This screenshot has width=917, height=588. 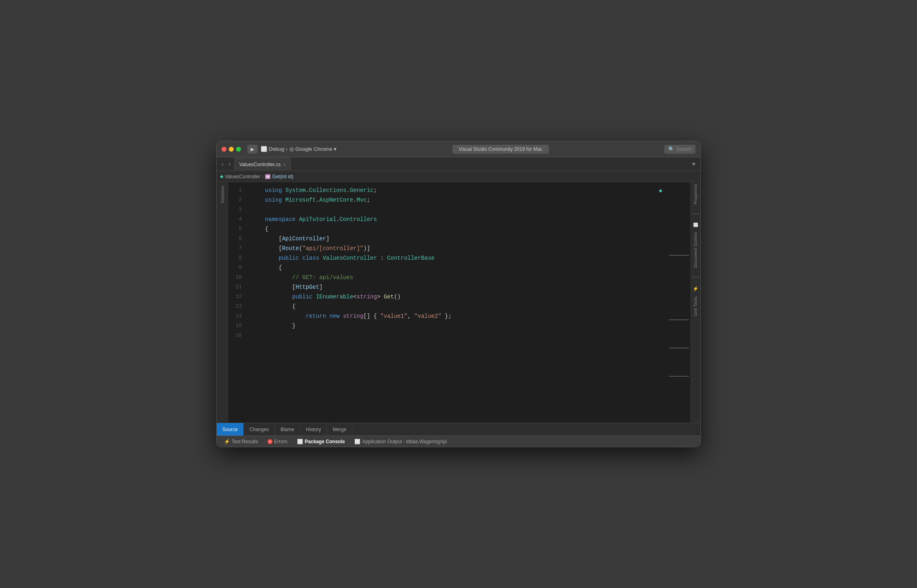 I want to click on tab-merge-label: Merge, so click(x=339, y=430).